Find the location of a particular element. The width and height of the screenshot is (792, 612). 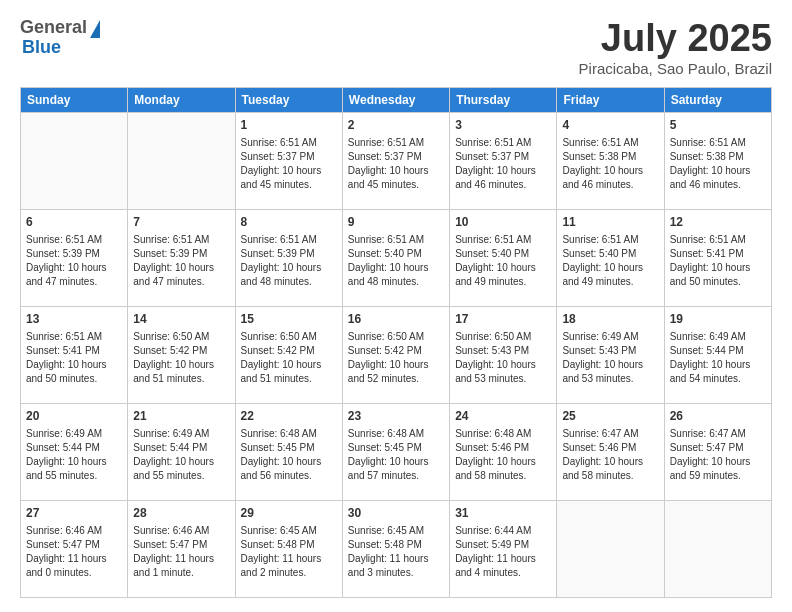

daylight-text: Daylight: 10 hours and 54 minutes. is located at coordinates (718, 372).